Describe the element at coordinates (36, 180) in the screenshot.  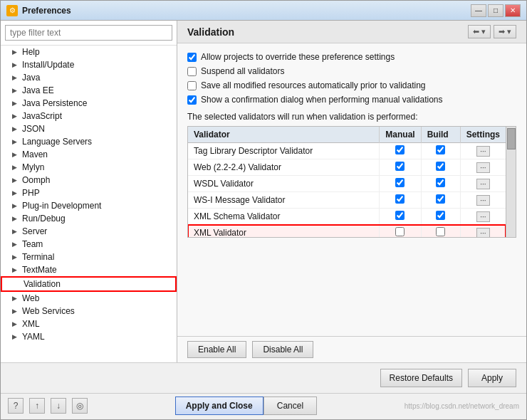
I see `sidebar-item-label: Oomph` at that location.